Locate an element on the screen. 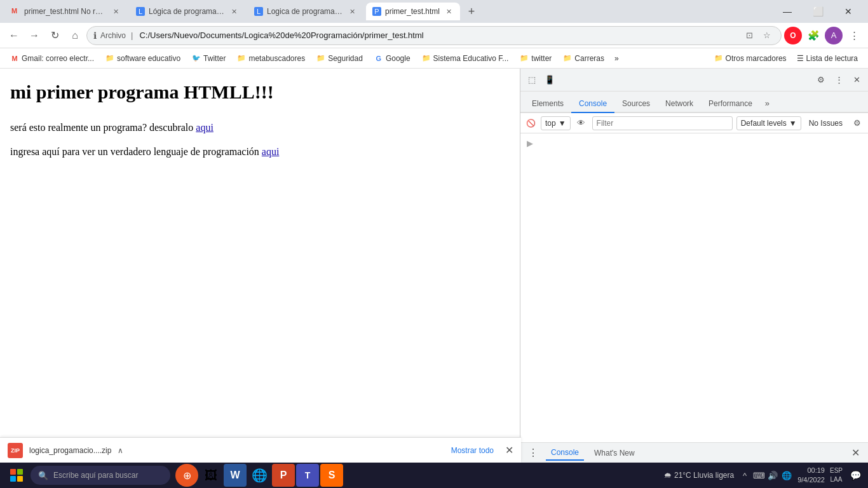  bookmark-twitter: 🐦 Twitter is located at coordinates (208, 58).